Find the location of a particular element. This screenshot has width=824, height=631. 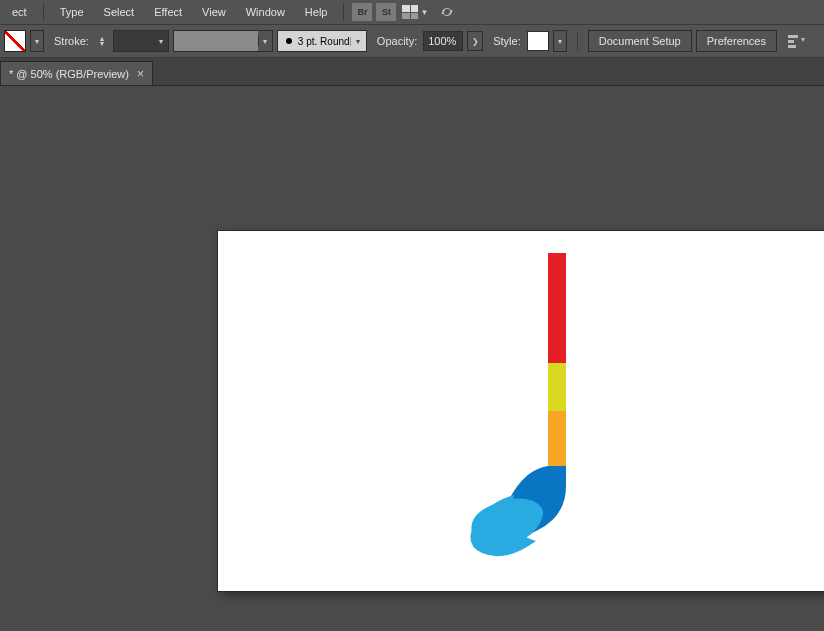

brush-definition-combo: 3 pt. Round ▾ is located at coordinates (322, 41).